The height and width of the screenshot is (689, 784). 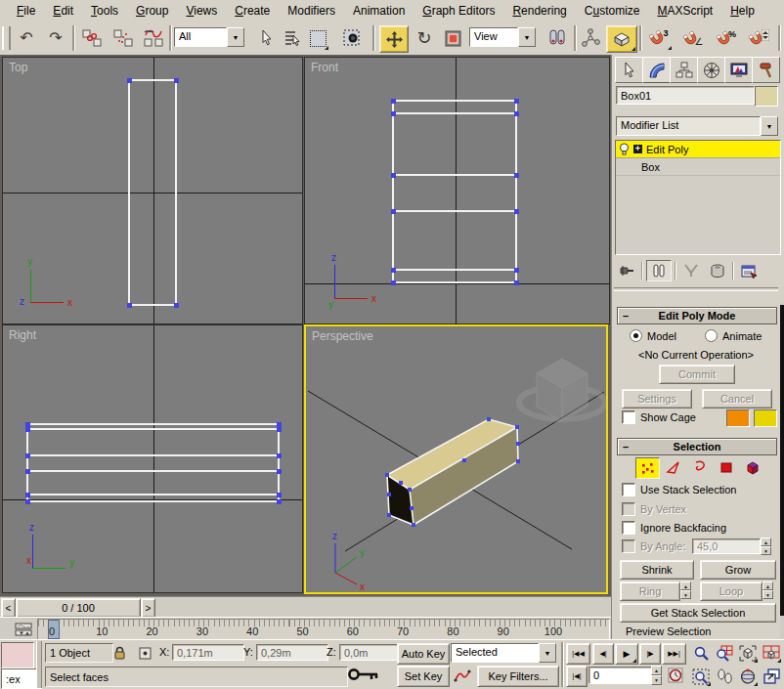 I want to click on settings-button: Settings, so click(x=657, y=399).